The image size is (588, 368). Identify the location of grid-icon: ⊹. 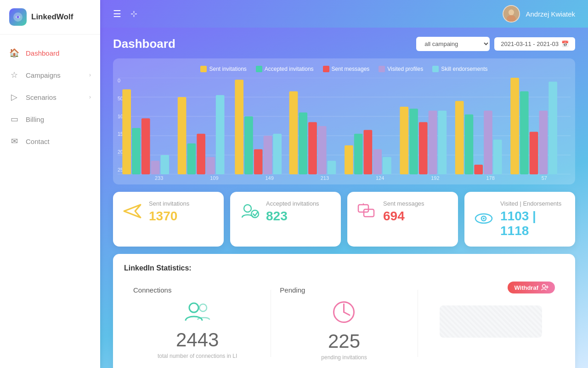
(134, 14).